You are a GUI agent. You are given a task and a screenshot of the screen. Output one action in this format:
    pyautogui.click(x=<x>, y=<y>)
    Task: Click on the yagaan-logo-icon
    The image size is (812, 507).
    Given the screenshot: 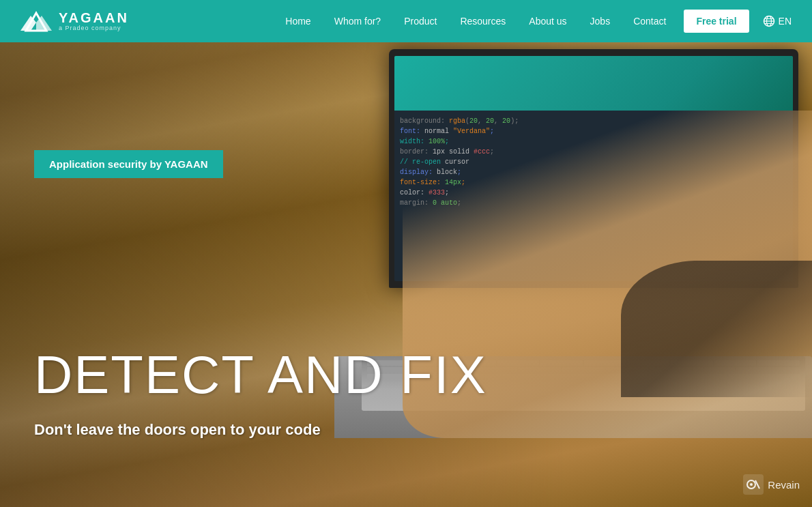 What is the action you would take?
    pyautogui.click(x=36, y=21)
    